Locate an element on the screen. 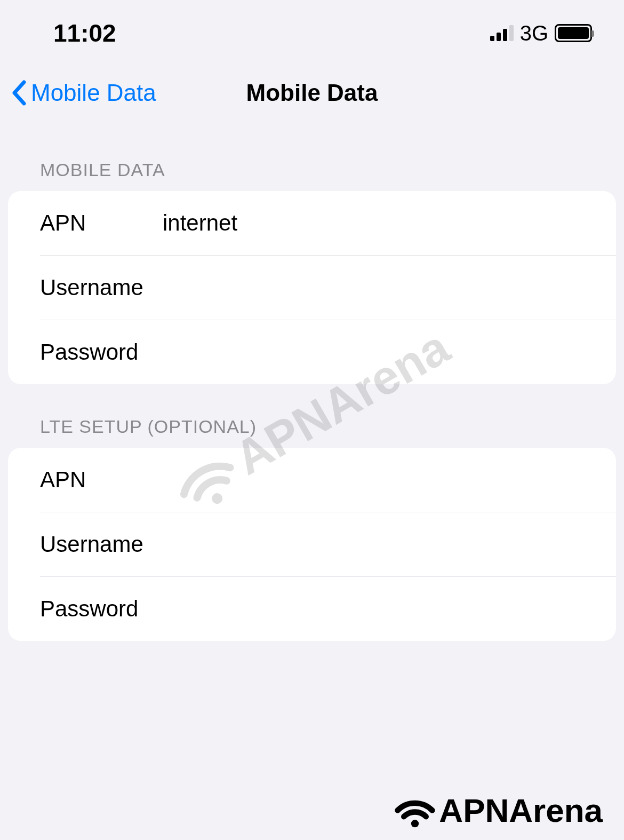 This screenshot has height=840, width=624. signal-icon is located at coordinates (502, 33).